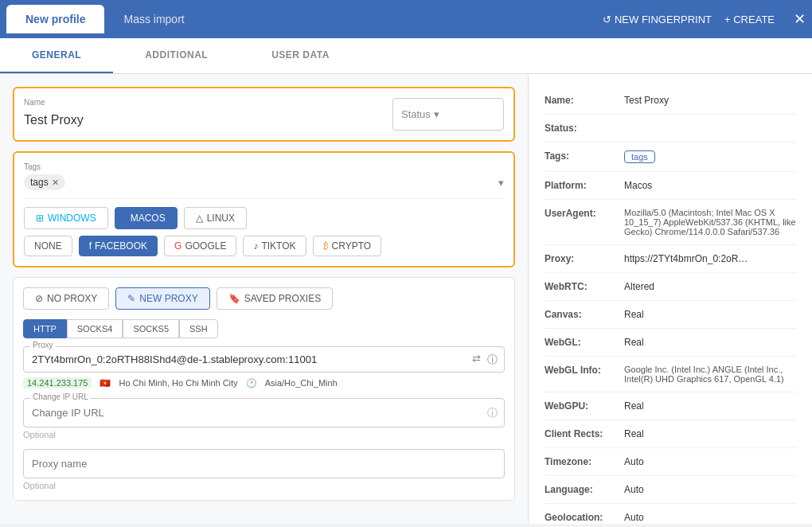 This screenshot has width=812, height=527. What do you see at coordinates (670, 223) in the screenshot?
I see `summary-useragent-row: UserAgent: Mozilla/5.0 (Macintosh; Intel…` at bounding box center [670, 223].